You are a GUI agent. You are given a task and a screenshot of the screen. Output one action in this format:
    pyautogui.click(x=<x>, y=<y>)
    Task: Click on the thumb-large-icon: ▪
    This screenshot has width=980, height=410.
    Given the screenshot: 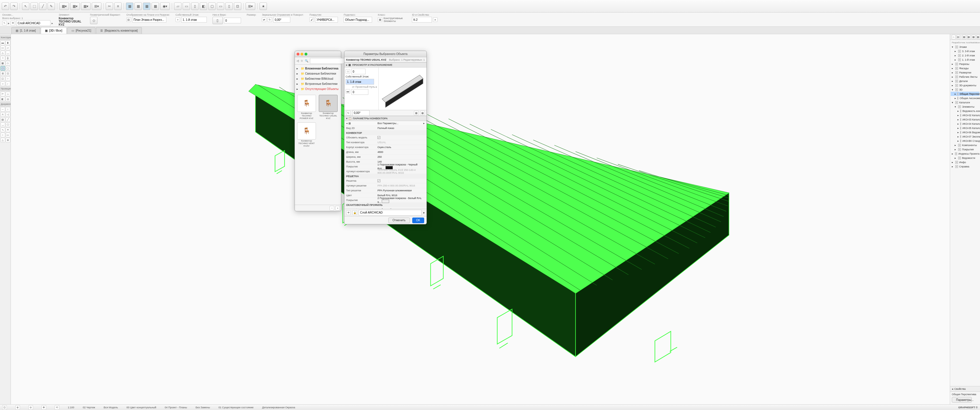 What is the action you would take?
    pyautogui.click(x=337, y=208)
    